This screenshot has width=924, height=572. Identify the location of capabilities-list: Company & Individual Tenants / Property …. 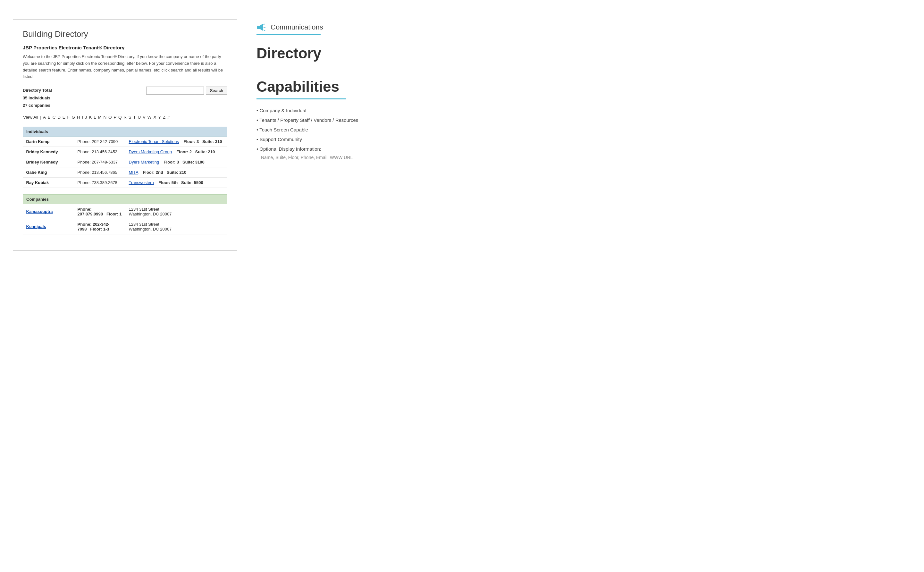
(584, 130).